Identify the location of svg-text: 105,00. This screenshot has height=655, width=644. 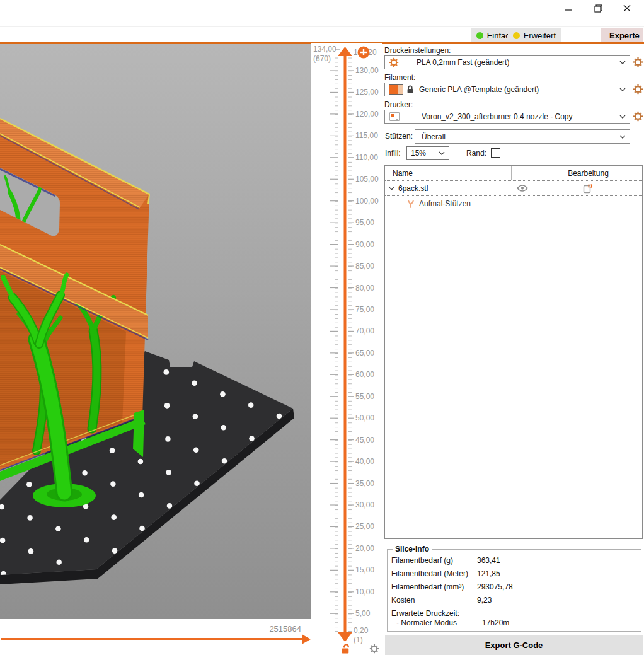
(367, 179).